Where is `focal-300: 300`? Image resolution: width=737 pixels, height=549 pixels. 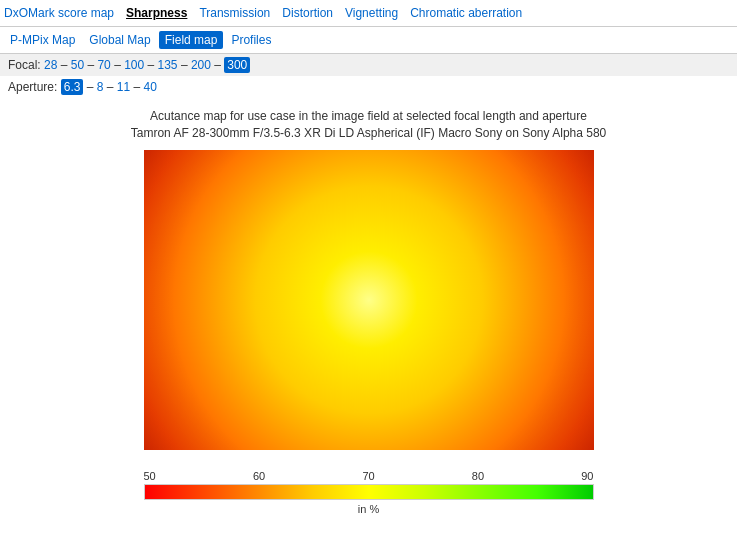 focal-300: 300 is located at coordinates (237, 65).